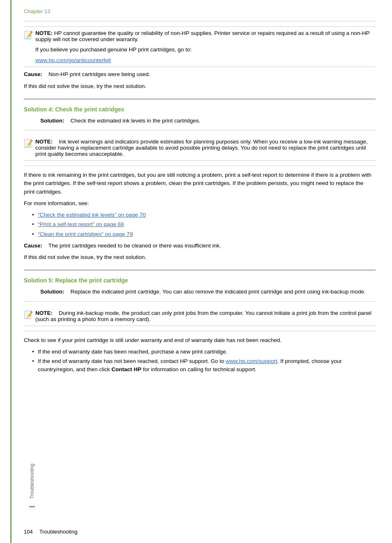  What do you see at coordinates (200, 74) in the screenshot?
I see `top-cause: Cause: Non-HP print cartridges were bein…` at bounding box center [200, 74].